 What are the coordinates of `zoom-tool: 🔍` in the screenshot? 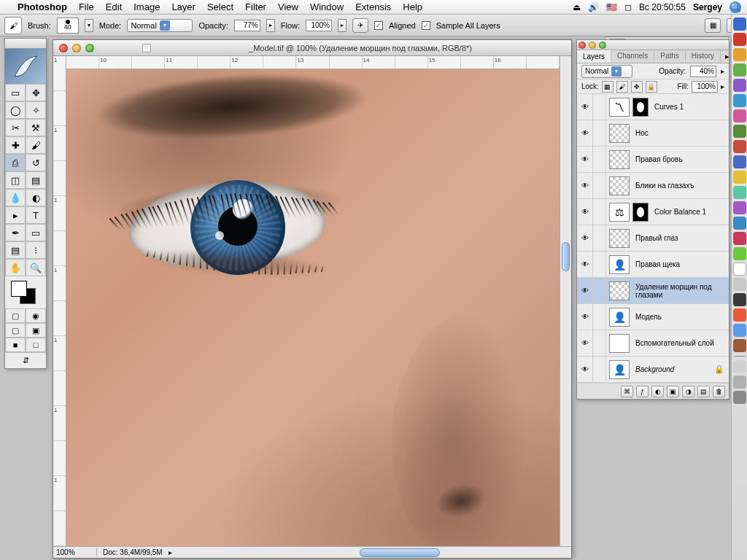 It's located at (36, 268).